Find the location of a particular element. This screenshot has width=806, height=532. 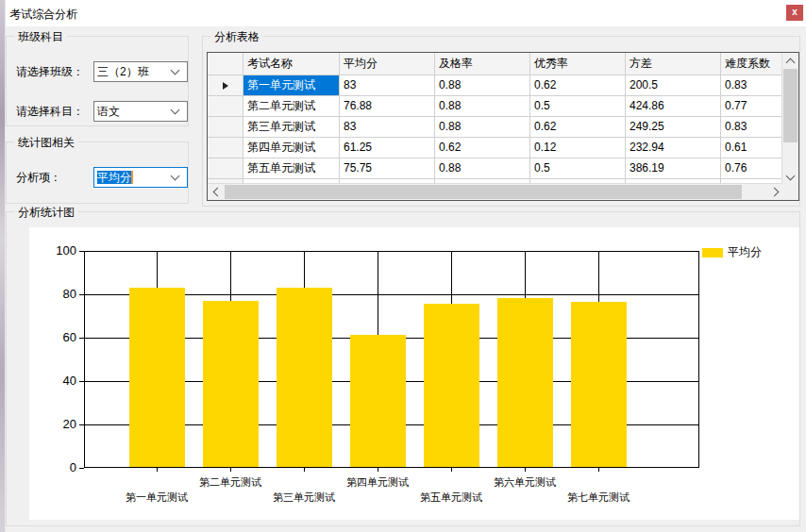

table-cell: 第五单元测试 is located at coordinates (292, 169).